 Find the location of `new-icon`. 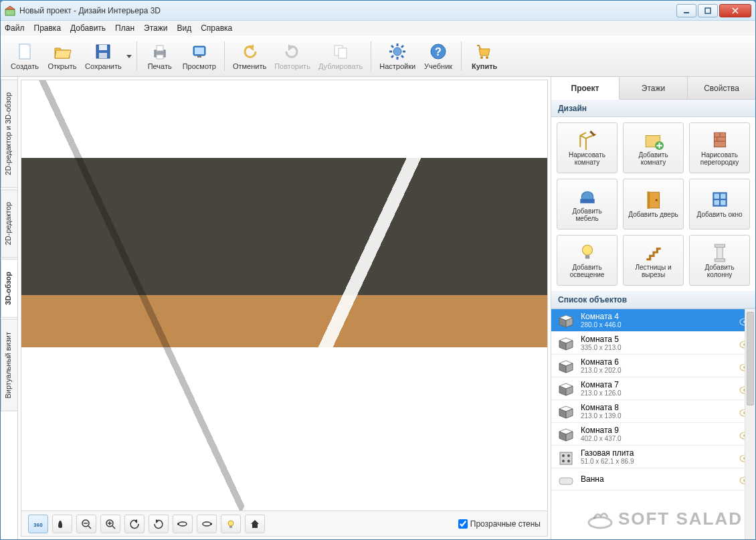

new-icon is located at coordinates (25, 52).